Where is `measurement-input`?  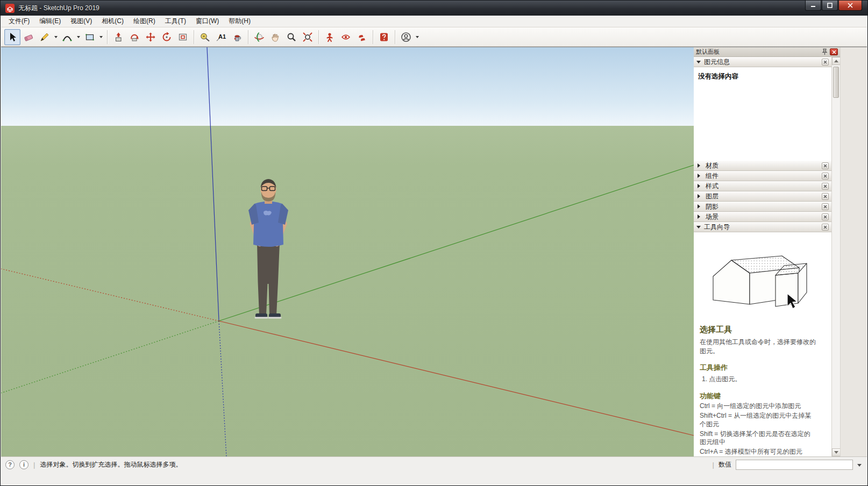 measurement-input is located at coordinates (794, 464).